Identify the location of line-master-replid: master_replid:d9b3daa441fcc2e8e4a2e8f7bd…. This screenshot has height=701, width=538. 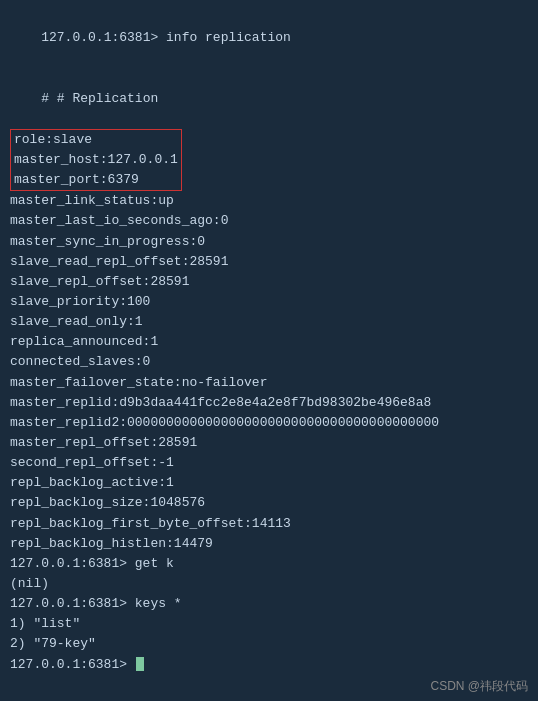
(269, 403).